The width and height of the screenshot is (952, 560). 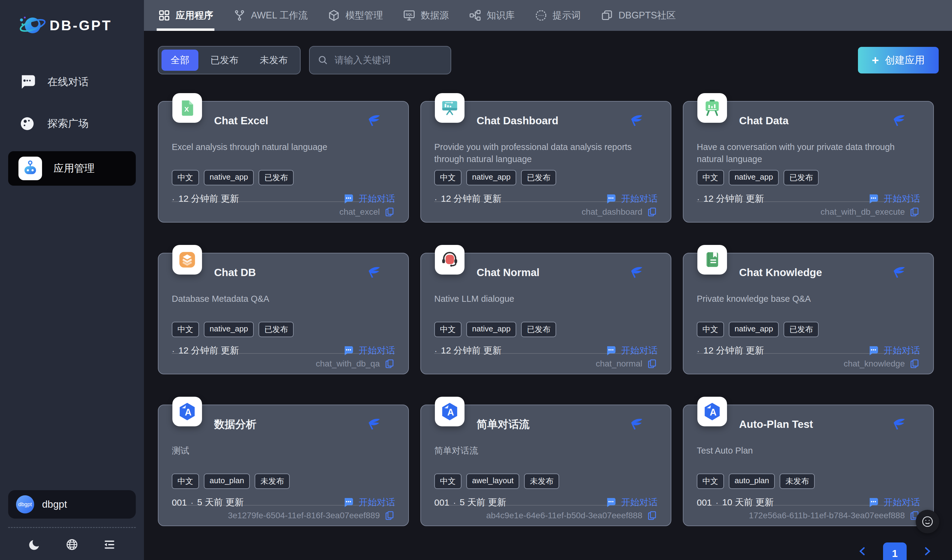 What do you see at coordinates (187, 108) in the screenshot?
I see `excel-file-icon: X` at bounding box center [187, 108].